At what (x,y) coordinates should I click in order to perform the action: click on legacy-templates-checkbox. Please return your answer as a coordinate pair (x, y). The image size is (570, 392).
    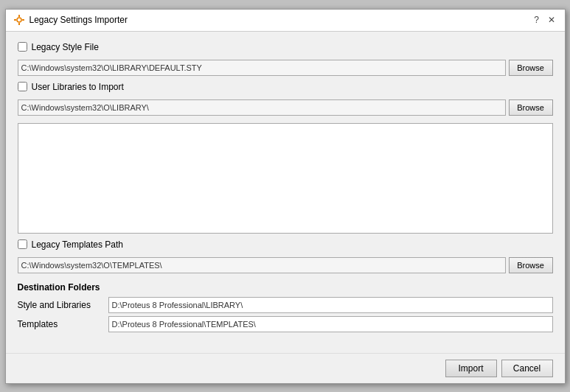
    Looking at the image, I should click on (22, 245).